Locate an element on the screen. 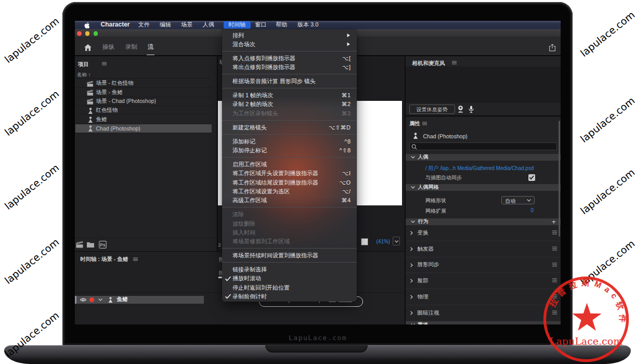 The image size is (635, 364). behavior-row-物理: 物理 is located at coordinates (483, 297).